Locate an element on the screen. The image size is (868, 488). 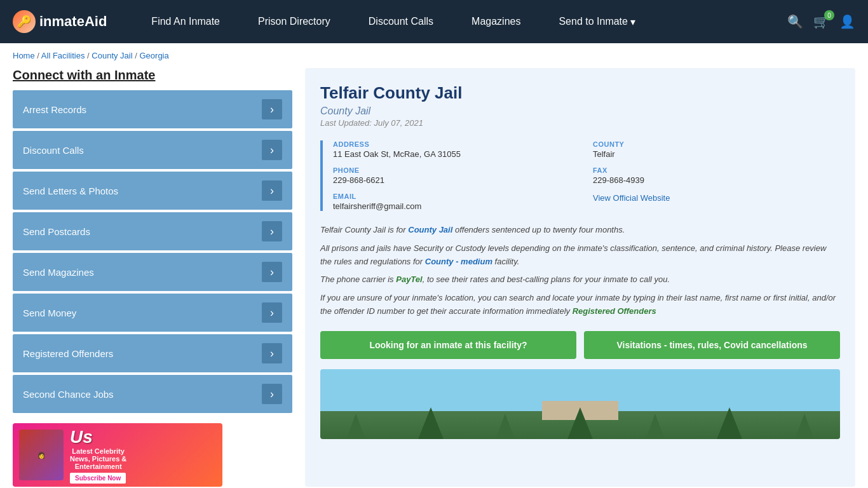
desc-paragraph-1: Telfair County Jail is for County Jail o… is located at coordinates (580, 230).